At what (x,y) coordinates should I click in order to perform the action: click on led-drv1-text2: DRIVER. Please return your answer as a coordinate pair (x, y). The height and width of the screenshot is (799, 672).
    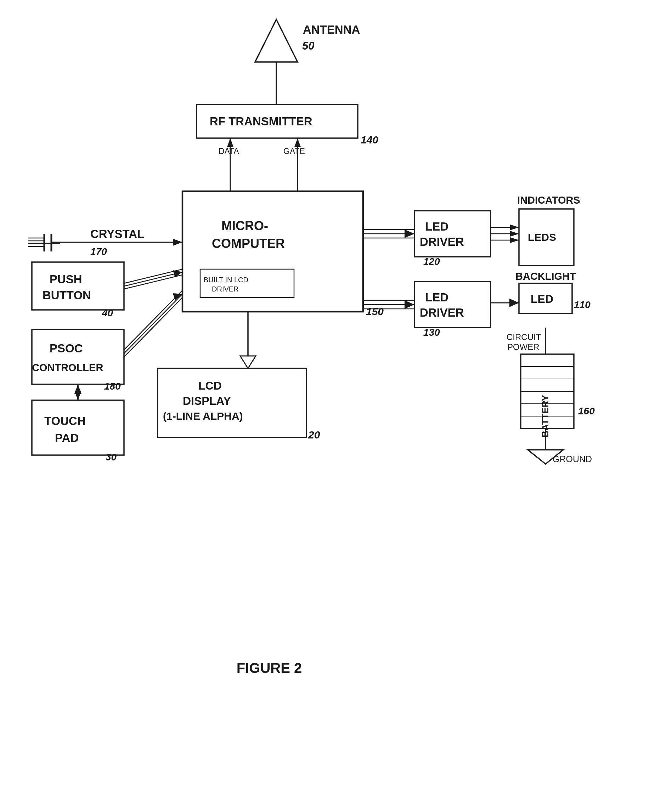
    Looking at the image, I should click on (442, 241).